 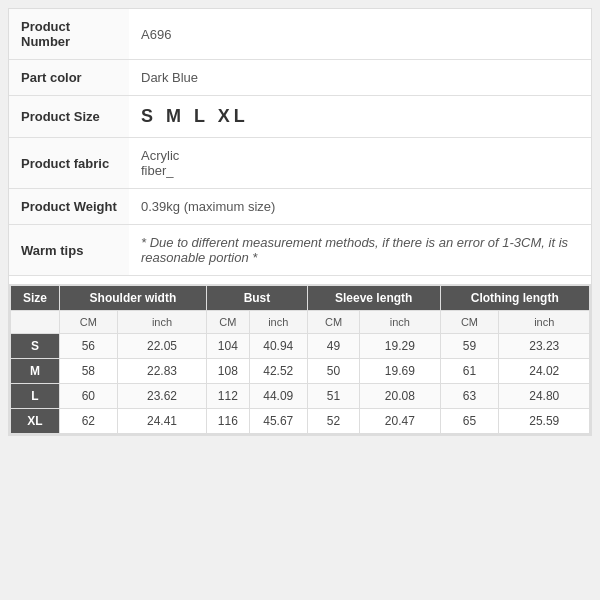 I want to click on size-table-header: Sleeve length, so click(x=374, y=298).